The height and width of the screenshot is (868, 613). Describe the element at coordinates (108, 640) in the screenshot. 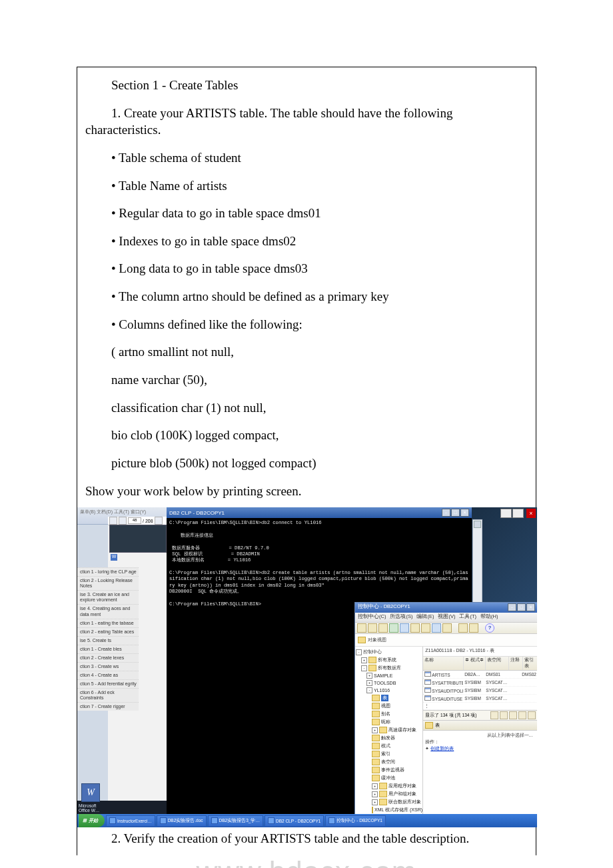

I see `outline-item: ise 5. Create ts` at that location.